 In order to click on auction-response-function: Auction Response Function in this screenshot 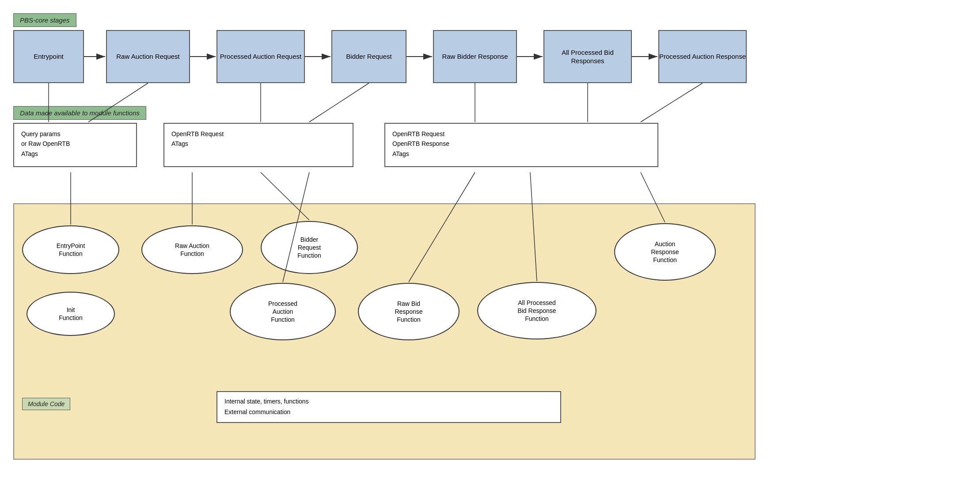, I will do `click(665, 252)`.